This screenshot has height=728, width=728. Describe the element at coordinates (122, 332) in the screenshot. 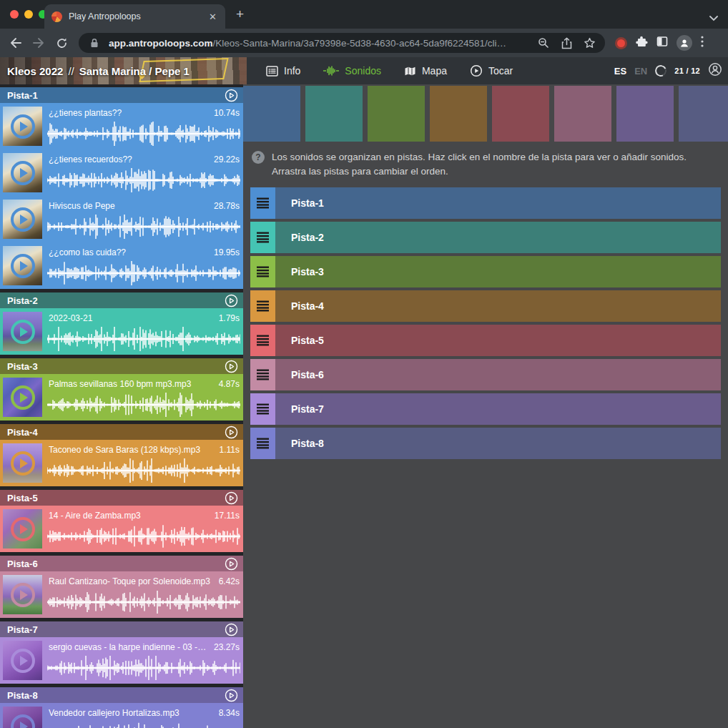

I see `audio-clip: 2022-03-211.79s` at that location.